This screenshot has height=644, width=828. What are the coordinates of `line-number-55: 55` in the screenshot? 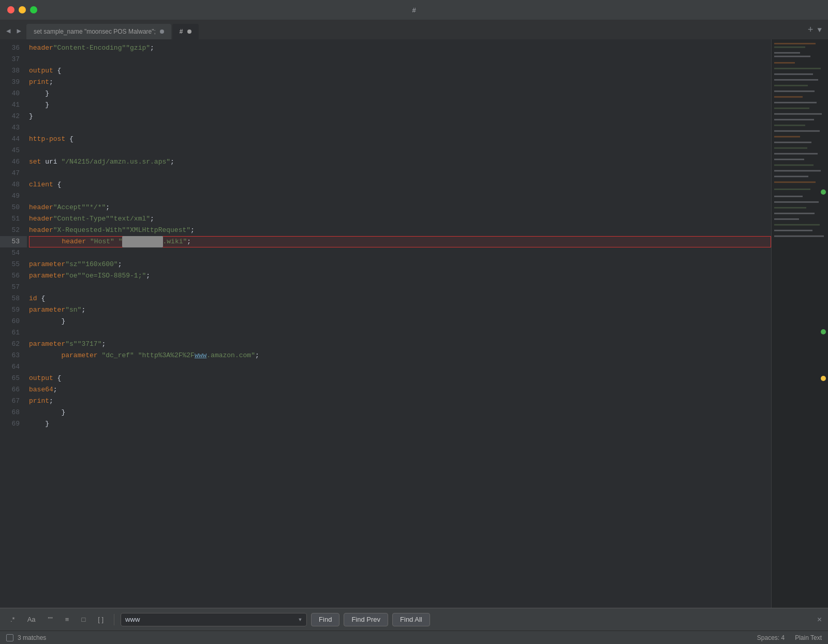 It's located at (13, 265).